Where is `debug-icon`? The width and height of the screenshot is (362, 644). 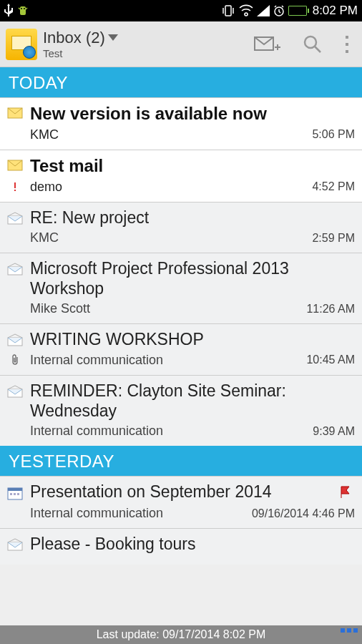 debug-icon is located at coordinates (23, 11).